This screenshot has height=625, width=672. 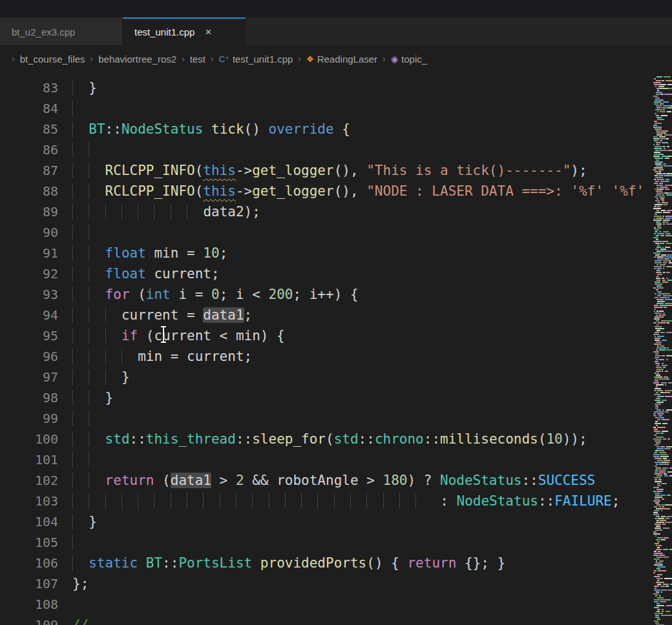 I want to click on code-line: 109//-----------------------------------…, so click(x=325, y=620).